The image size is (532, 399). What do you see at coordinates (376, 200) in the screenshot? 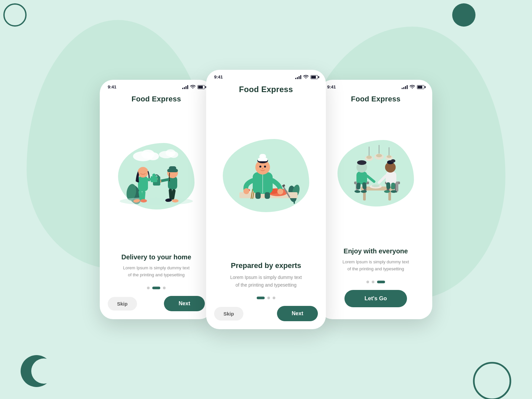
I see `phone-3: 9:41 Food Express` at bounding box center [376, 200].